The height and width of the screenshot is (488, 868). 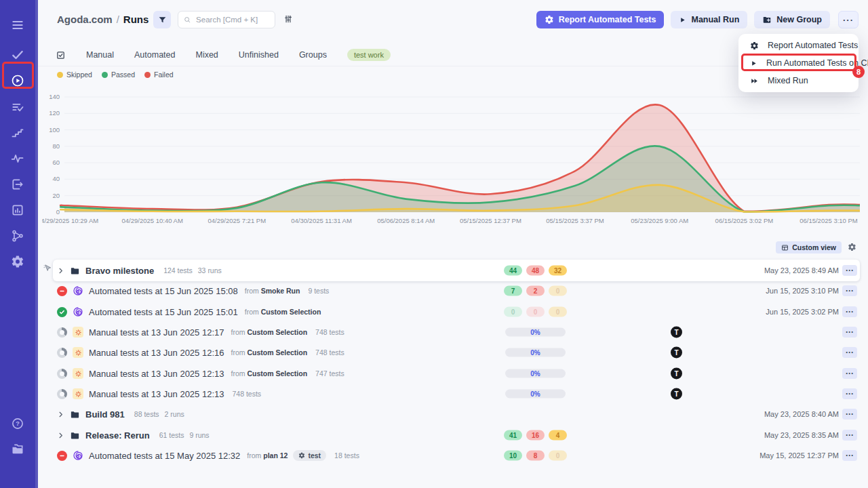 I want to click on sidebar-item-pulse, so click(x=18, y=159).